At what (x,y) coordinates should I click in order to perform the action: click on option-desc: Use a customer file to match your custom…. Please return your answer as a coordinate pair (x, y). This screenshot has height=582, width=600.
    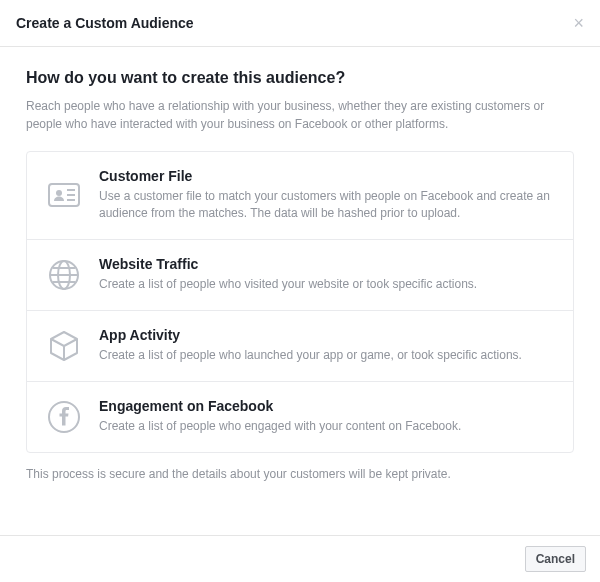
    Looking at the image, I should click on (327, 206).